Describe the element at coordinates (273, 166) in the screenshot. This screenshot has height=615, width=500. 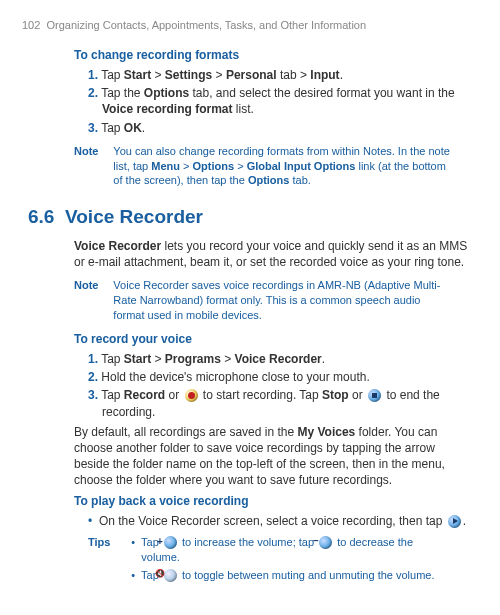
I see `note-1: Note You can also change recording forma…` at that location.